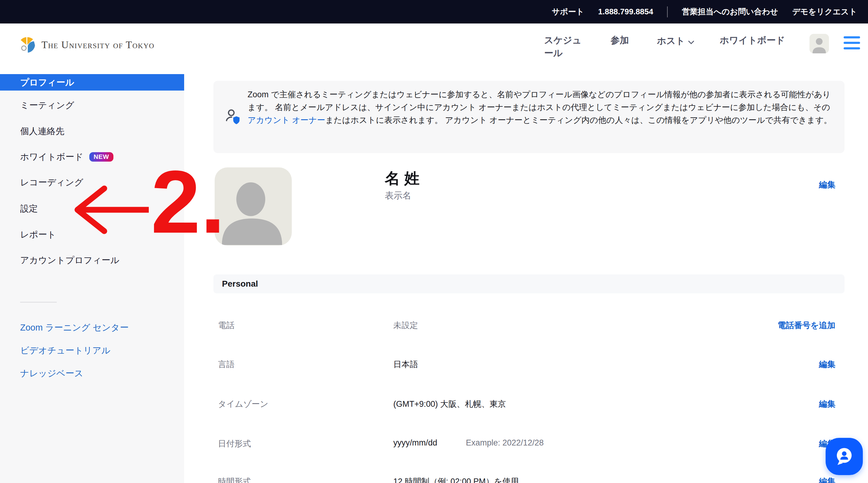  Describe the element at coordinates (101, 157) in the screenshot. I see `new-badge: NEW` at that location.